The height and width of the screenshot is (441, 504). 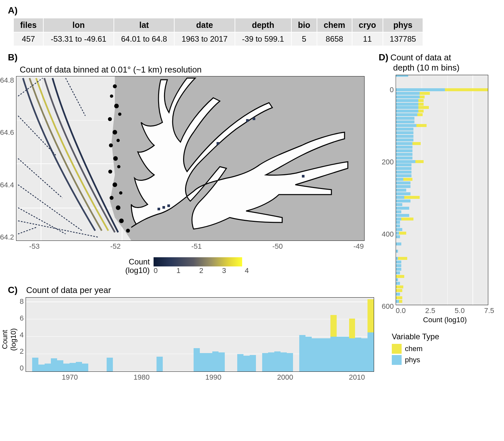 I want to click on bar-1965, so click(x=48, y=368).